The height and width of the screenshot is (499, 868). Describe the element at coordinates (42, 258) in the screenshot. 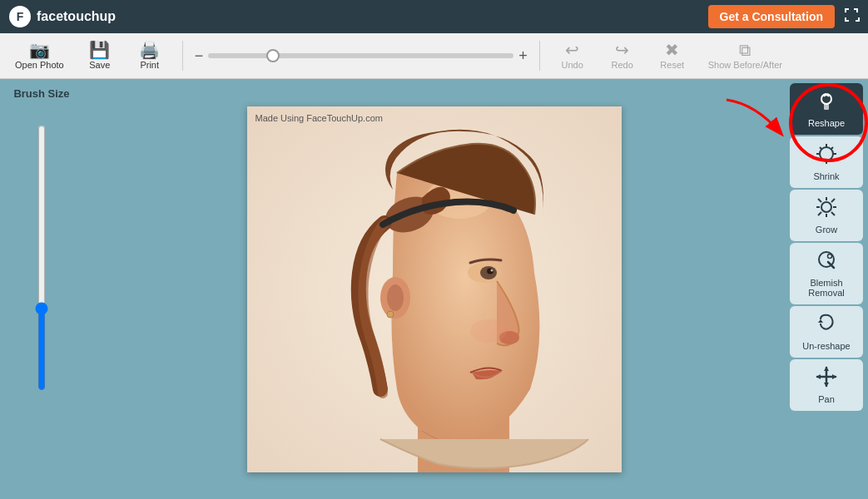

I see `brush-size-slider` at that location.